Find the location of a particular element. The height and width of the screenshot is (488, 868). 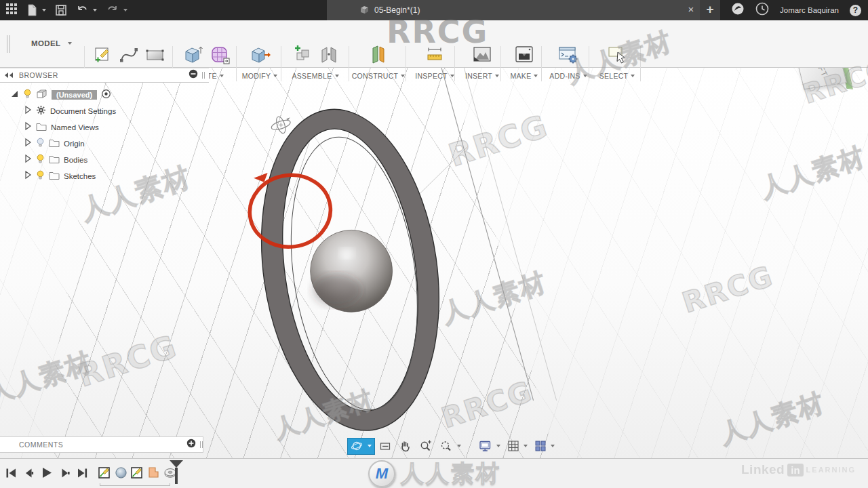

press-pull-icon is located at coordinates (260, 56).